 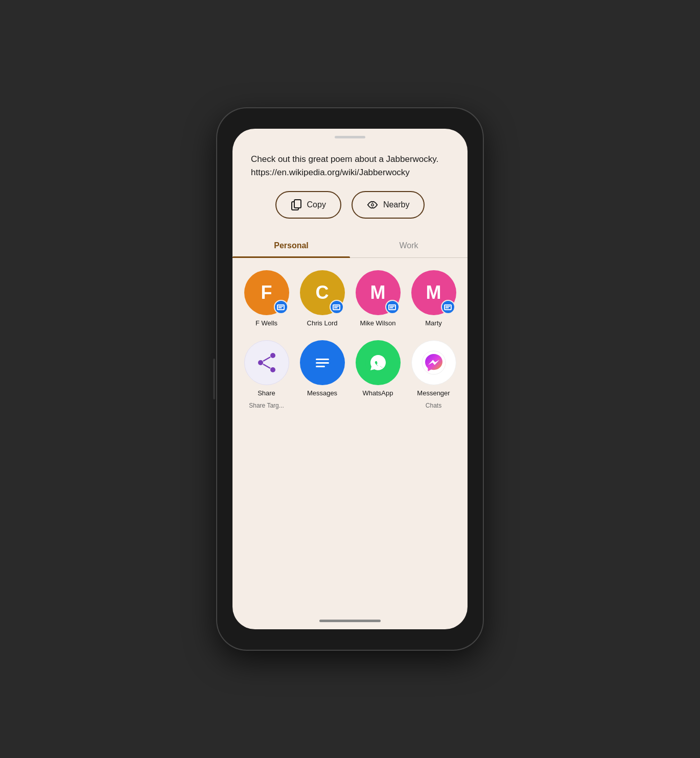 What do you see at coordinates (378, 393) in the screenshot?
I see `app-whatsapp-name: WhatsApp` at bounding box center [378, 393].